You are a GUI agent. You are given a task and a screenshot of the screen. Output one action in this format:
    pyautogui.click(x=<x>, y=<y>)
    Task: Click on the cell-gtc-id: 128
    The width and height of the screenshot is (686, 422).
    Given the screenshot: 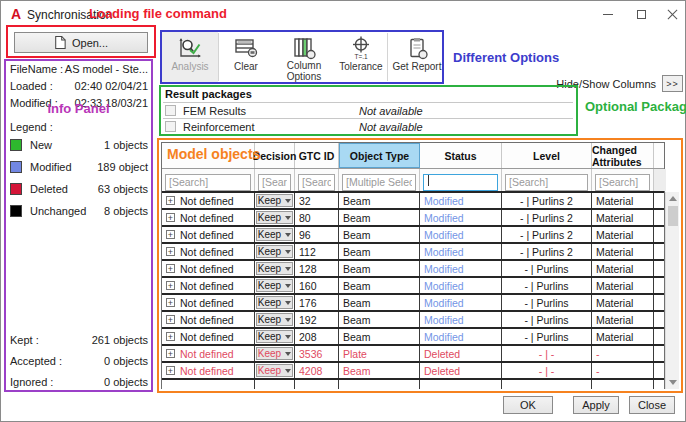 What is the action you would take?
    pyautogui.click(x=317, y=268)
    